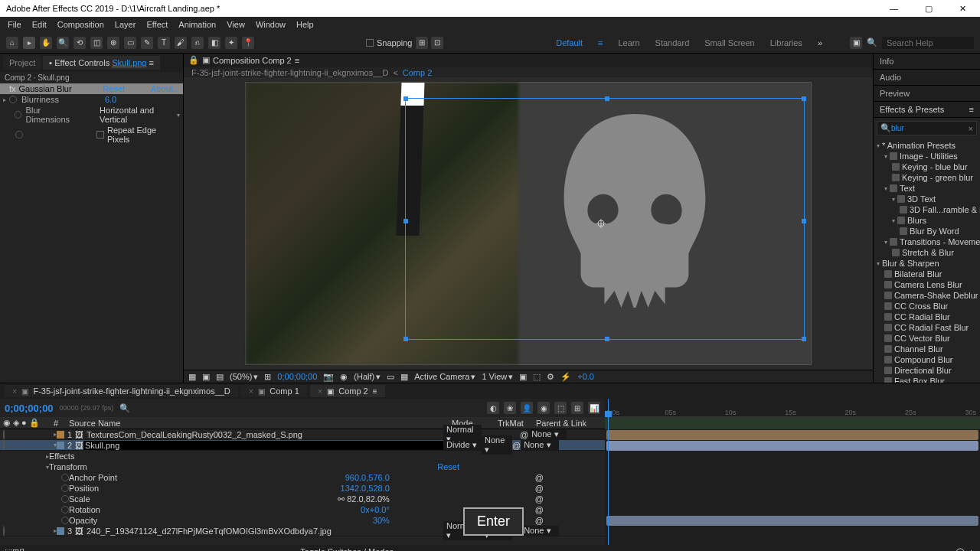 Image resolution: width=980 pixels, height=551 pixels. What do you see at coordinates (629, 43) in the screenshot?
I see `workspace-learn: Learn` at bounding box center [629, 43].